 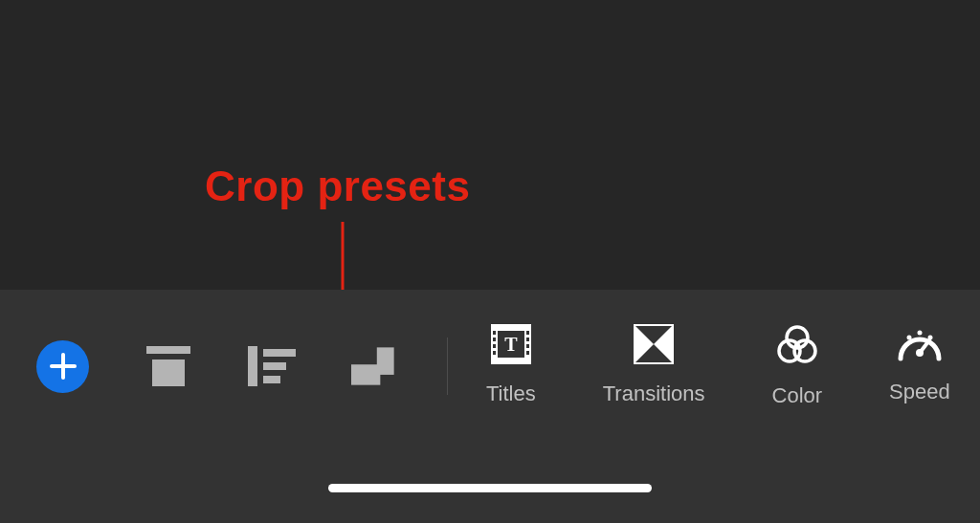 I want to click on list-button, so click(x=272, y=366).